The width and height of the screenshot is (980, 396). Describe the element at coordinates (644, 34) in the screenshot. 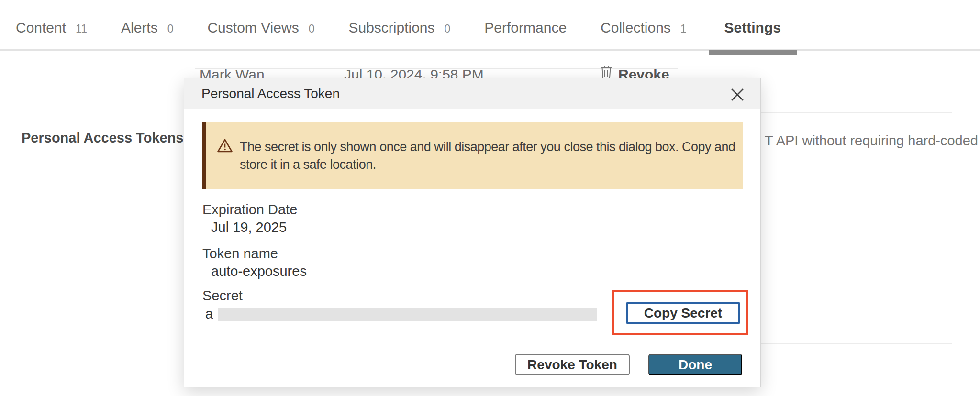

I see `tab-collections: Collections 1` at that location.